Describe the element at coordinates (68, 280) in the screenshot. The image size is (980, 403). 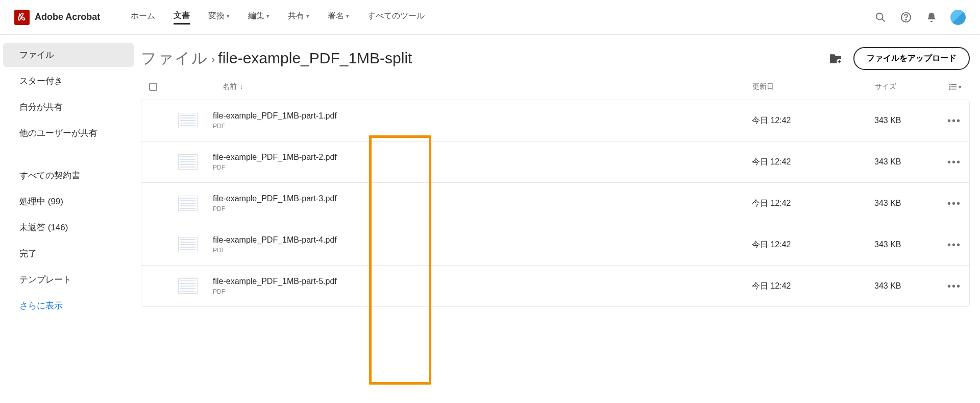
I see `sidebar-item-templates: テンプレート` at that location.